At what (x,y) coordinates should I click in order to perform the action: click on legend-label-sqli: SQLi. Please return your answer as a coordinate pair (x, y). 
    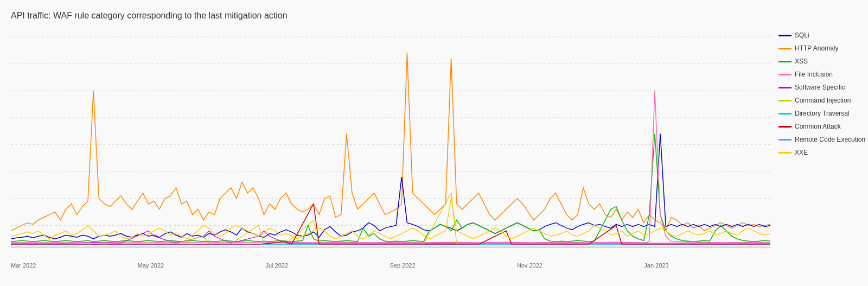
    Looking at the image, I should click on (802, 35).